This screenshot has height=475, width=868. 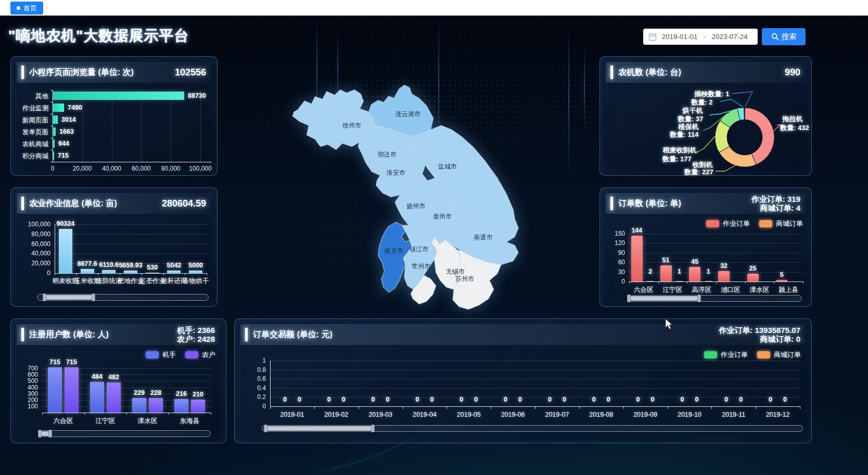 What do you see at coordinates (673, 290) in the screenshot?
I see `category-label: 江宁区` at bounding box center [673, 290].